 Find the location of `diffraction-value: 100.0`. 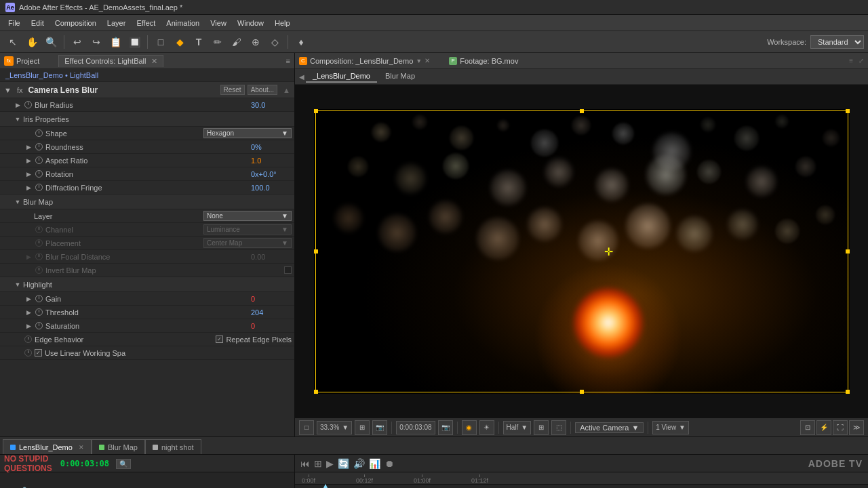

diffraction-value: 100.0 is located at coordinates (271, 188).